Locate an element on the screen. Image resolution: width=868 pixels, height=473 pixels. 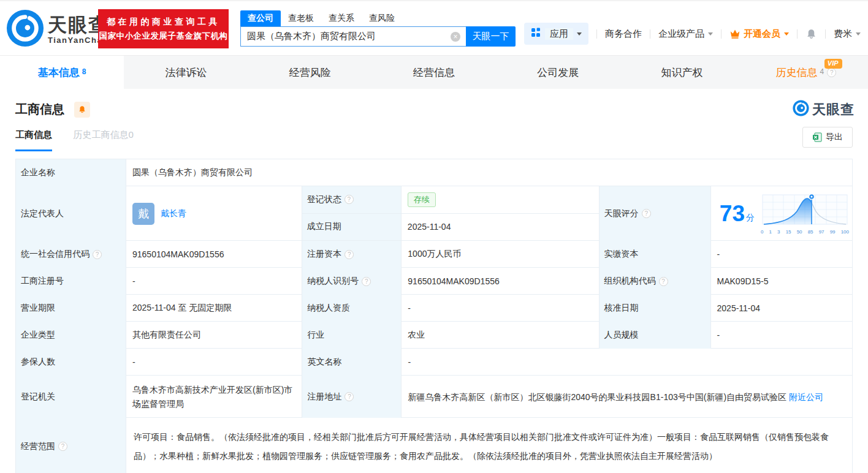
legal-rep-cell: 戴 戴长青 is located at coordinates (215, 213).